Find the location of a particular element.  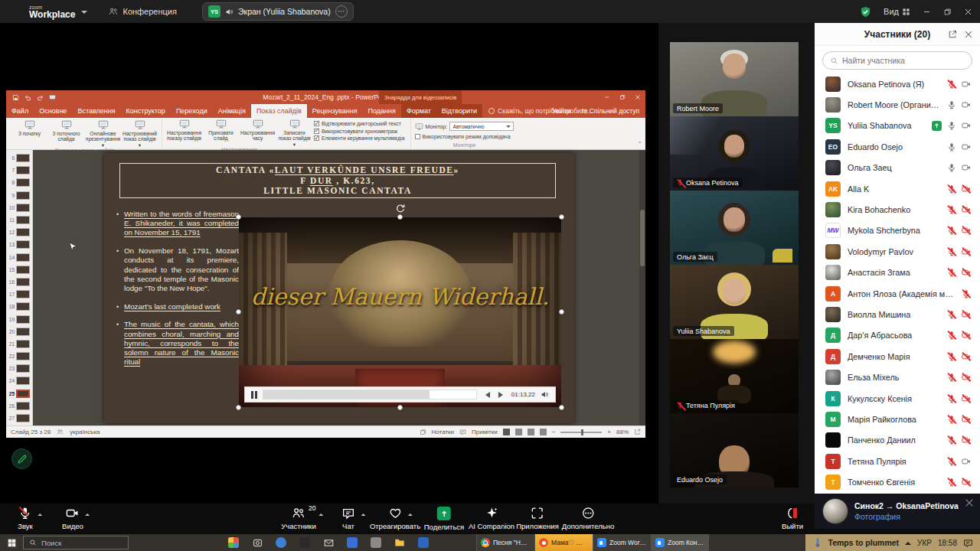

ppt-minimize-icon is located at coordinates (607, 97).